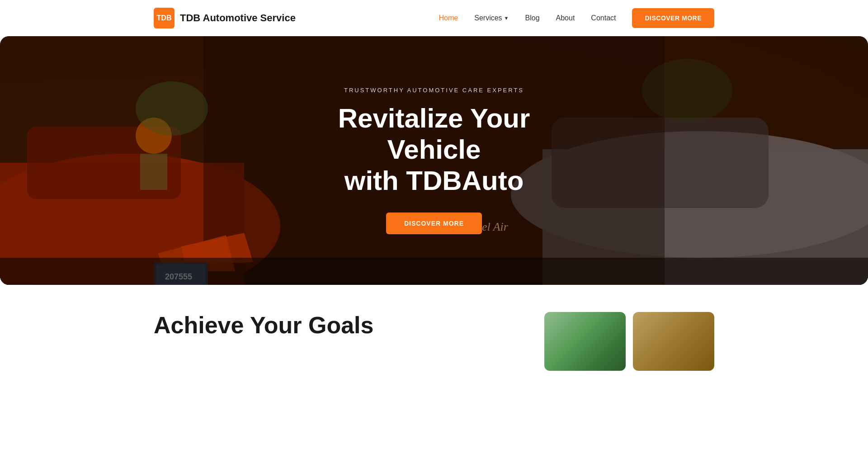  Describe the element at coordinates (434, 90) in the screenshot. I see `hero-tagline: TRUSTWORTHY AUTOMOTIVE CARE EXPERTS` at that location.